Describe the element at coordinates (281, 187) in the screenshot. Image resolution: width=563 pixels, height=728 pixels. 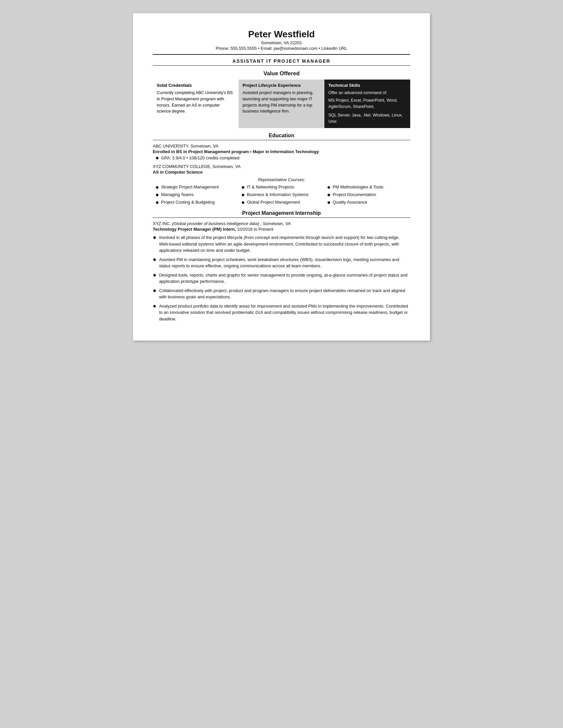
I see `course-item: ●IT & Networking Projects` at that location.